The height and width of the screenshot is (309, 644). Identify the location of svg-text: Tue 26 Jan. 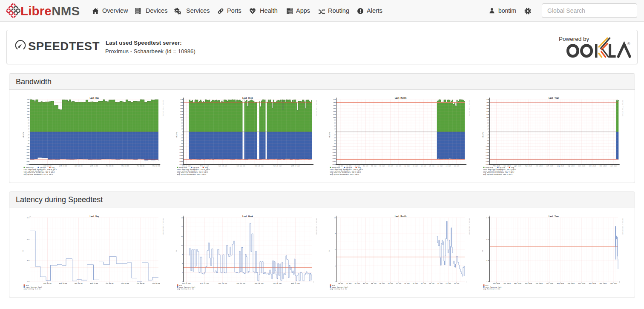
(277, 166).